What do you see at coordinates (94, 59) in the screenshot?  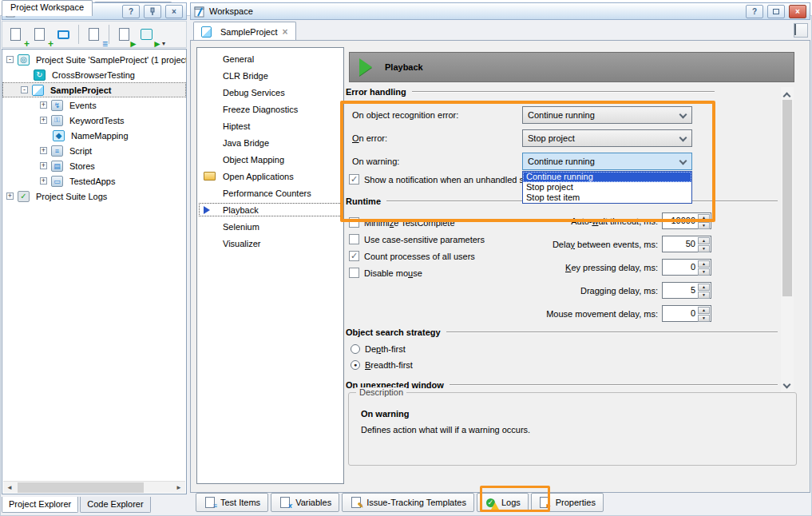 I see `tree-row-project-suite: - ◎ Project Suite 'SampleProject' (1 pro…` at bounding box center [94, 59].